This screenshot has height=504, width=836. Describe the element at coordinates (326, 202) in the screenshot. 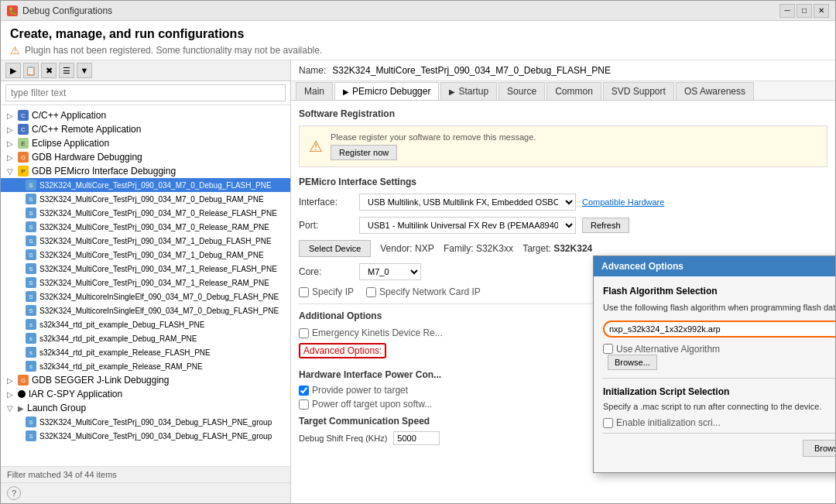

I see `interface-label: Interface:` at that location.